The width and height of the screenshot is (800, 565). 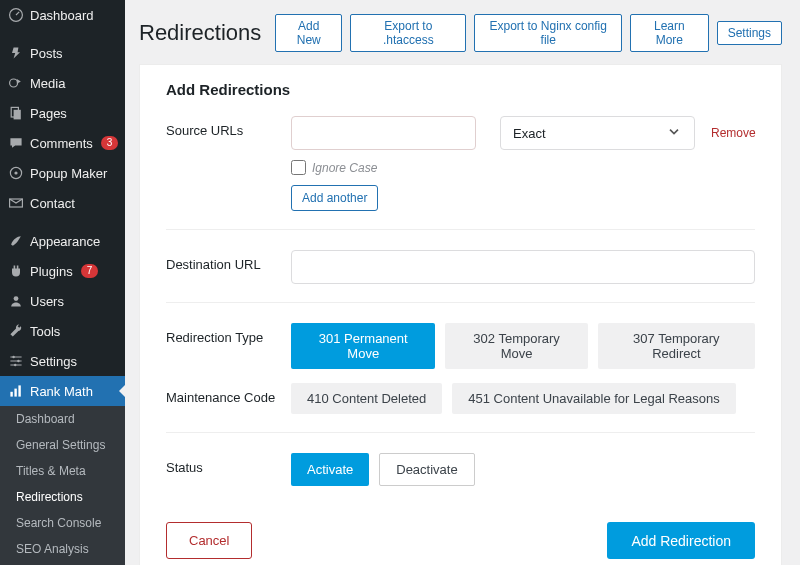 I want to click on sidebar-item-label: Pages, so click(x=48, y=114).